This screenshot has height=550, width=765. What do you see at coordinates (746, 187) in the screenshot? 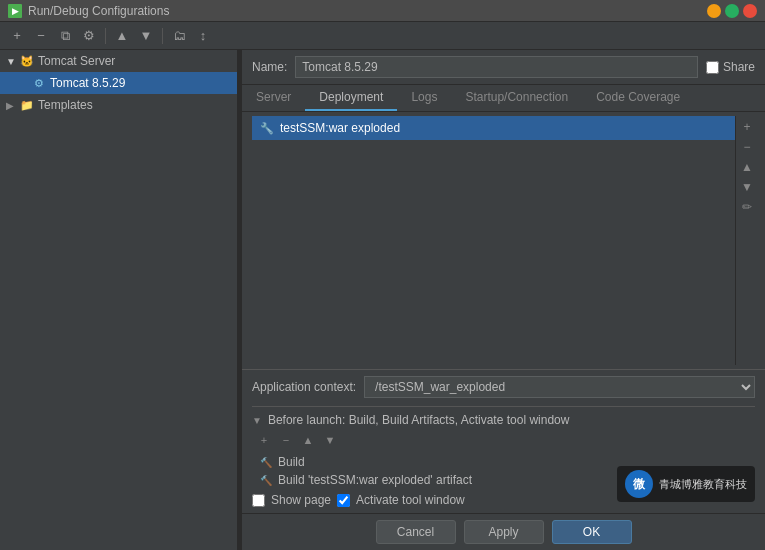
I see `artifact-move-down-button: ▼` at bounding box center [746, 187].